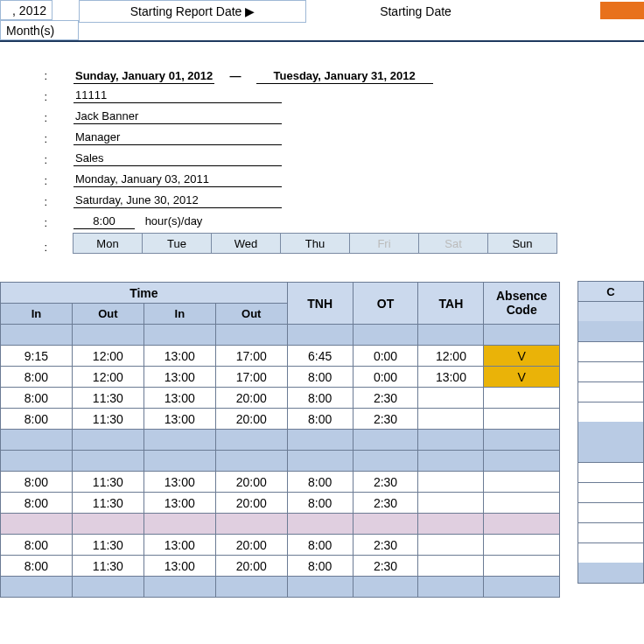 The image size is (644, 644). Describe the element at coordinates (452, 356) in the screenshot. I see `cell-tah: 12:00` at that location.